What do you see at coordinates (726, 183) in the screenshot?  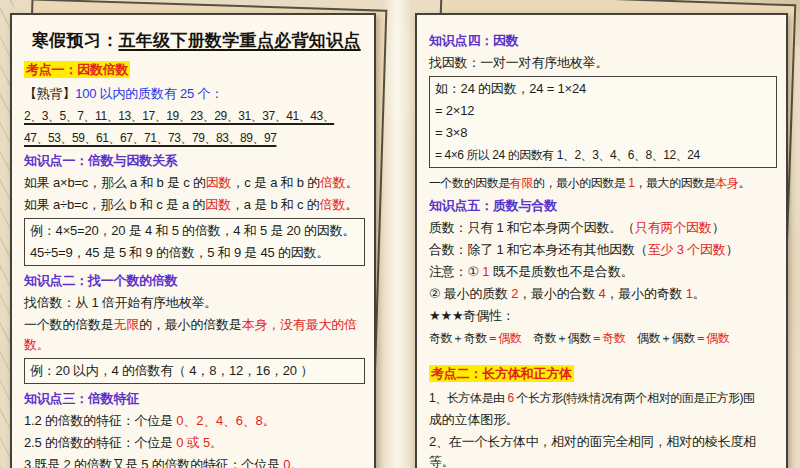 I see `text-segment: 本身` at bounding box center [726, 183].